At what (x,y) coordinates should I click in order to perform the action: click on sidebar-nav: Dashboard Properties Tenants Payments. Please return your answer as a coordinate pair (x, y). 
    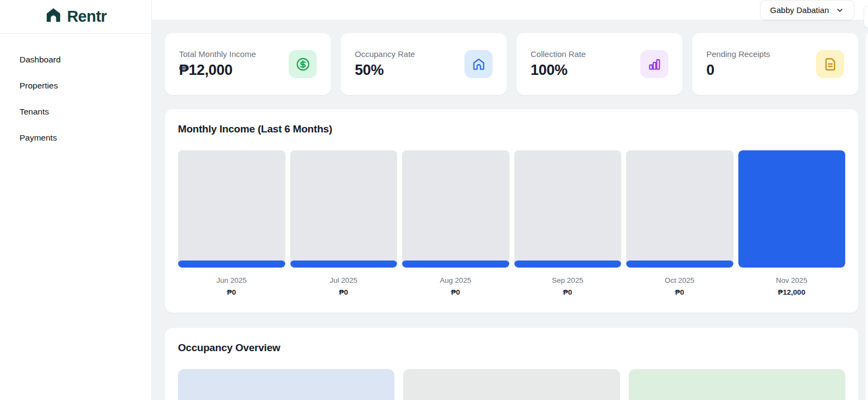
    Looking at the image, I should click on (76, 90).